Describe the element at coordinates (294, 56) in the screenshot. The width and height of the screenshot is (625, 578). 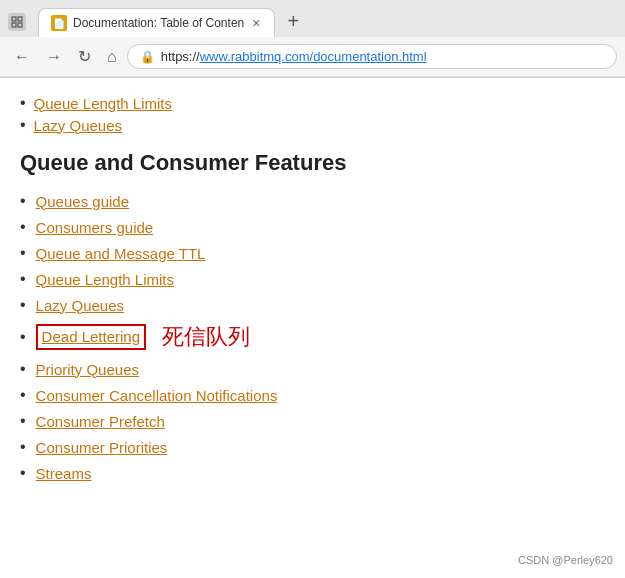
I see `url-text: https://www.rabbitmq.com/documentation.h…` at that location.